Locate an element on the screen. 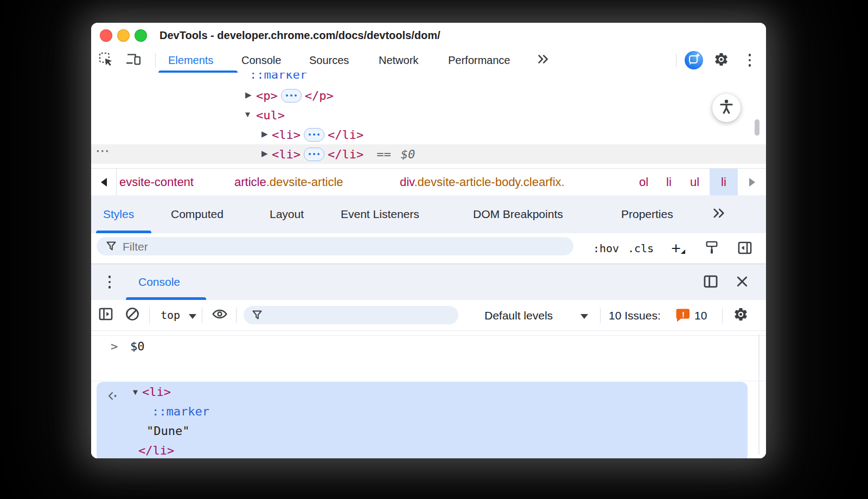 This screenshot has width=868, height=499. issues-badge-icon: ! is located at coordinates (683, 317).